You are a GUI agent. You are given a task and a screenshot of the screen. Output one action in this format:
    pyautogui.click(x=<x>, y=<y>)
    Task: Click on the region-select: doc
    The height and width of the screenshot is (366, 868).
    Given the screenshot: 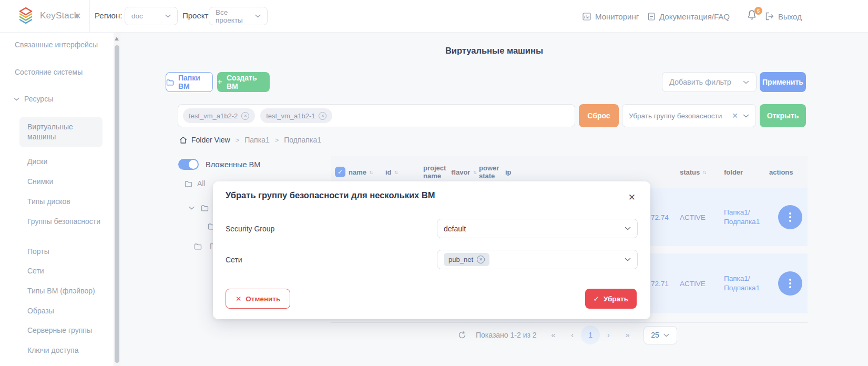 What is the action you would take?
    pyautogui.click(x=151, y=16)
    